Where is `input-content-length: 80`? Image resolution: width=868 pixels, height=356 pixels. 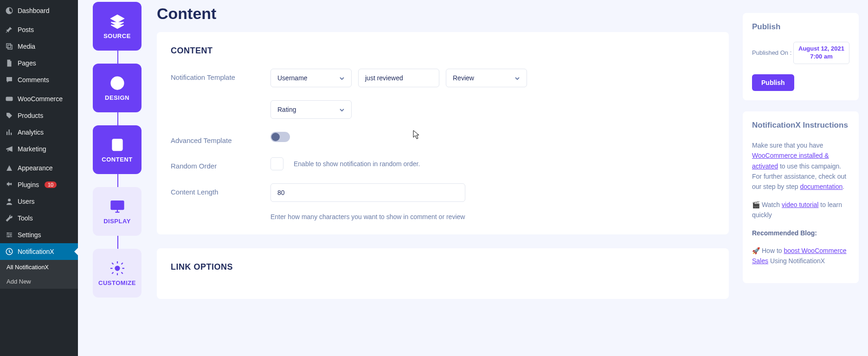
input-content-length: 80 is located at coordinates (368, 193).